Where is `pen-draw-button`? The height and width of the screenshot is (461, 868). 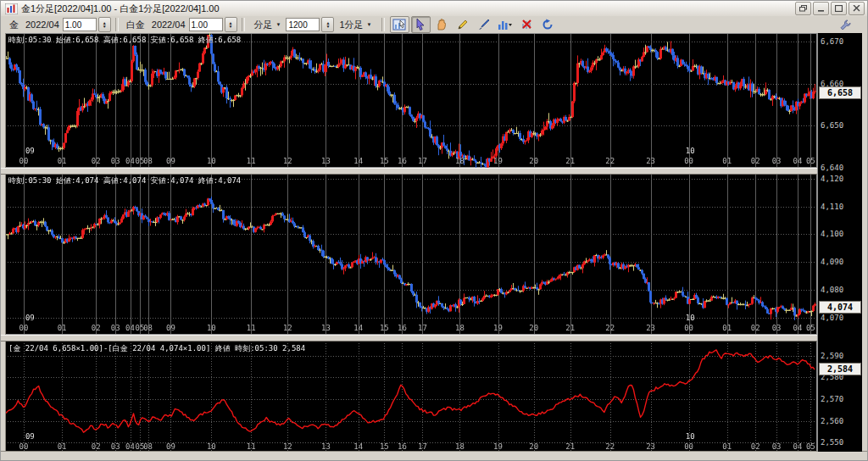 pen-draw-button is located at coordinates (485, 25).